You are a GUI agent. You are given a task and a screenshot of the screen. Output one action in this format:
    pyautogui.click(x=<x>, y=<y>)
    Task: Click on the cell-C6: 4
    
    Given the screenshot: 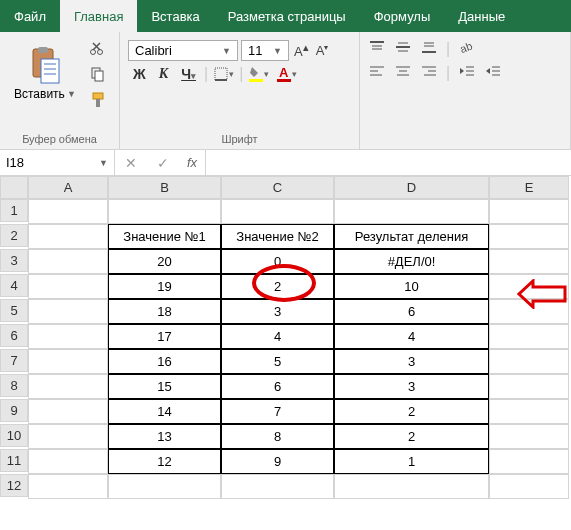 What is the action you would take?
    pyautogui.click(x=278, y=336)
    